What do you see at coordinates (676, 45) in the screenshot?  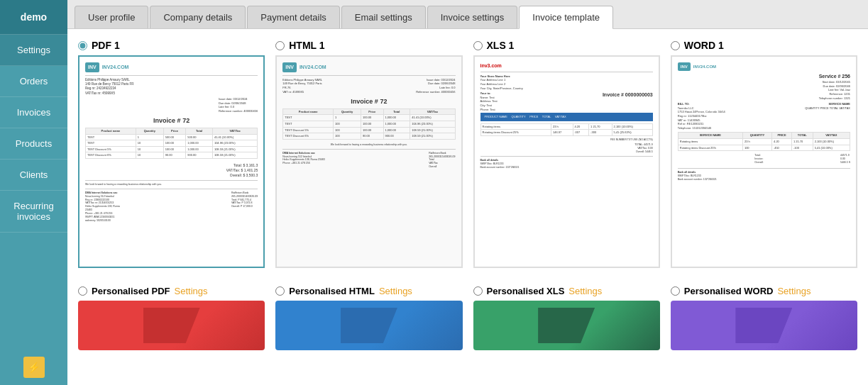 I see `template-word1-radio` at bounding box center [676, 45].